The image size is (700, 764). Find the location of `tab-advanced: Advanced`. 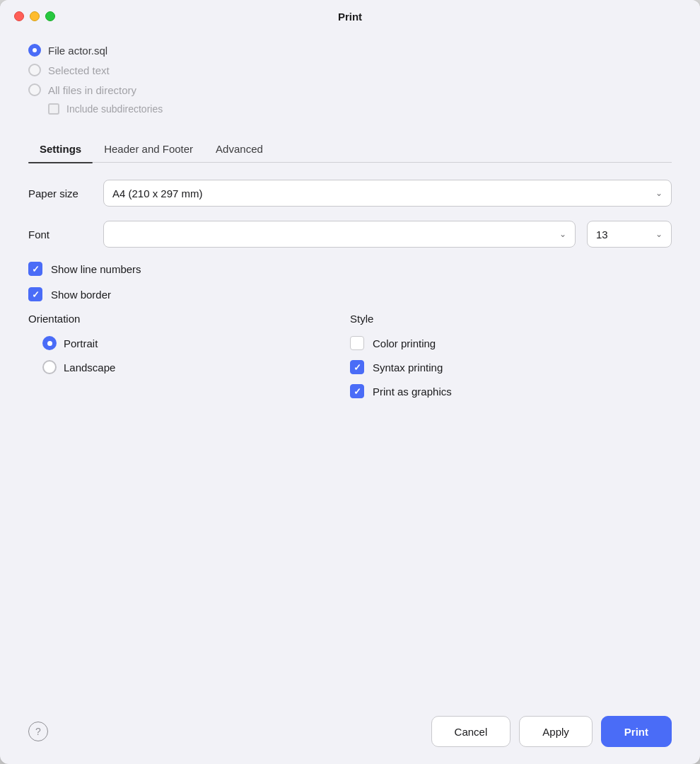

tab-advanced: Advanced is located at coordinates (239, 149).